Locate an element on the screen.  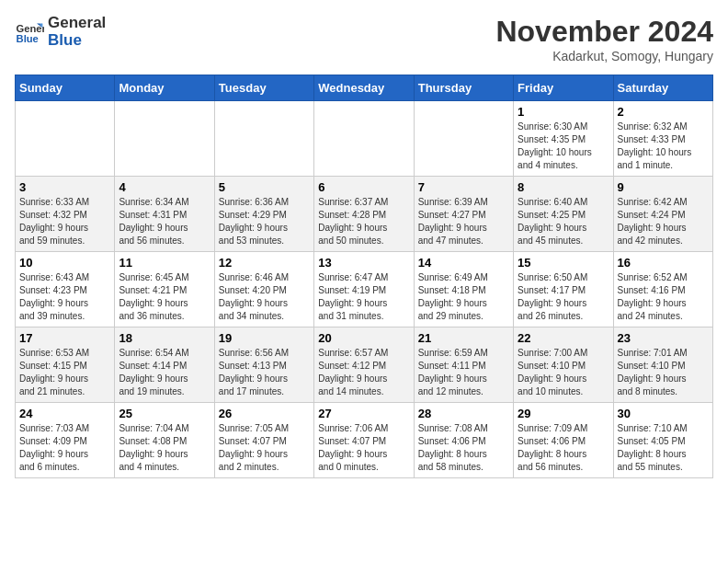
day-detail: Sunrise: 6:59 AM Sunset: 4:11 PM Dayligh… is located at coordinates (463, 373).